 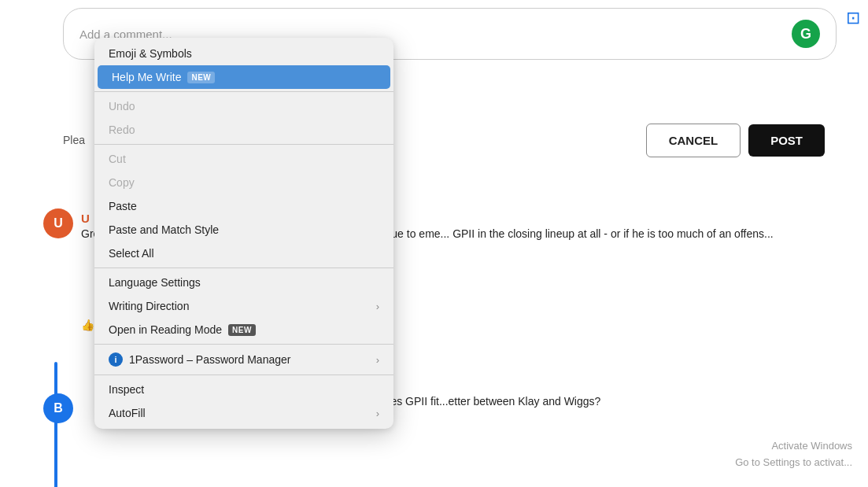 I want to click on please-text: Plea, so click(x=74, y=140).